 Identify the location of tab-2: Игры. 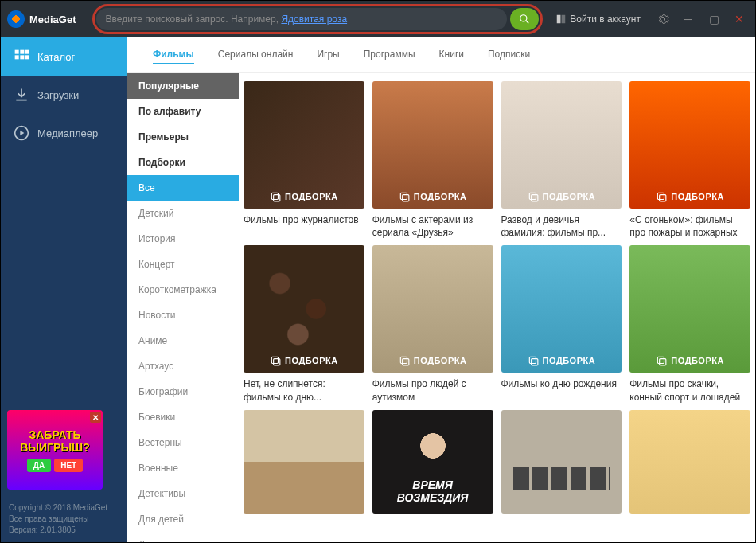
(328, 55).